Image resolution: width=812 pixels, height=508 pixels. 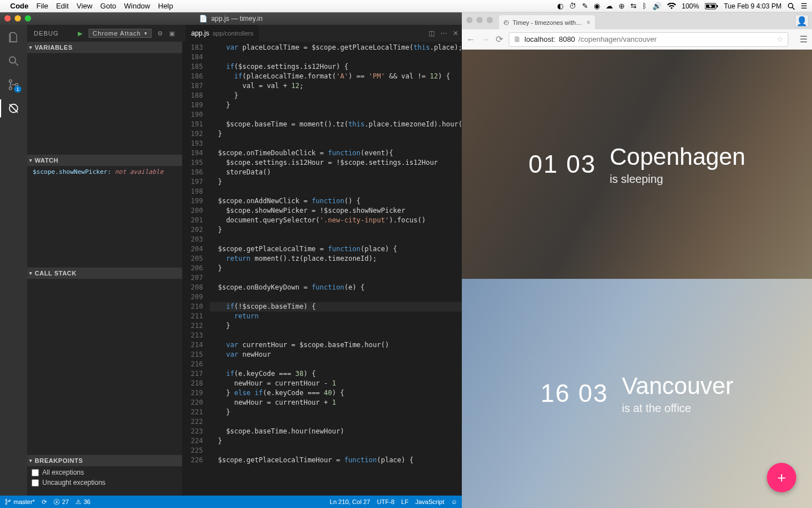 I want to click on forward-button: →, so click(x=486, y=40).